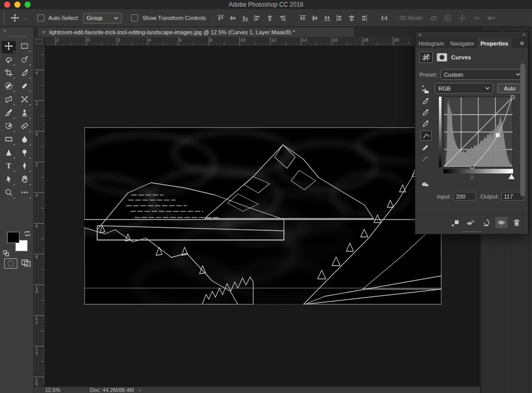 This screenshot has height=393, width=532. What do you see at coordinates (9, 180) in the screenshot?
I see `tool-path-select` at bounding box center [9, 180].